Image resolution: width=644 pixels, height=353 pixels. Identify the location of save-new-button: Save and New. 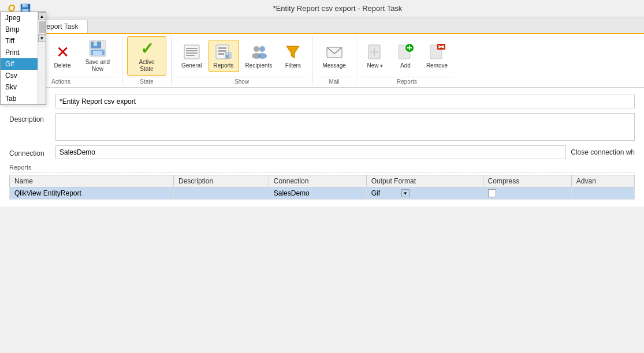
(98, 56).